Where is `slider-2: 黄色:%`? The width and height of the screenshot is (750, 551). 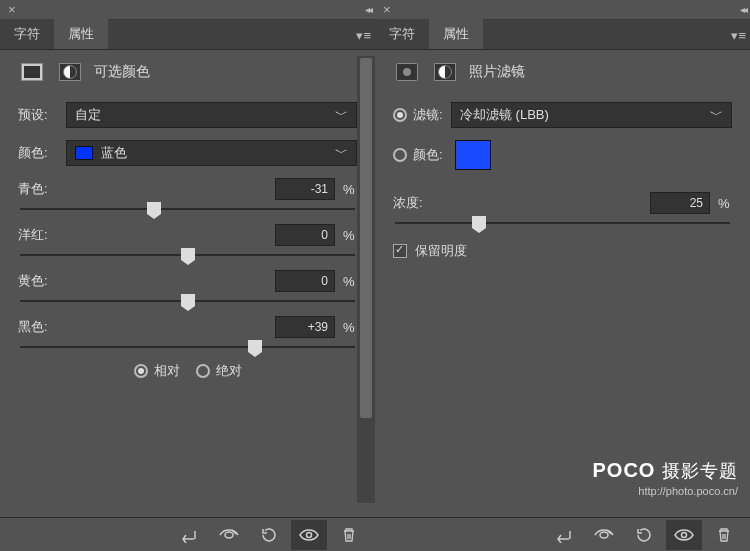
slider-2: 黄色:% is located at coordinates (188, 286).